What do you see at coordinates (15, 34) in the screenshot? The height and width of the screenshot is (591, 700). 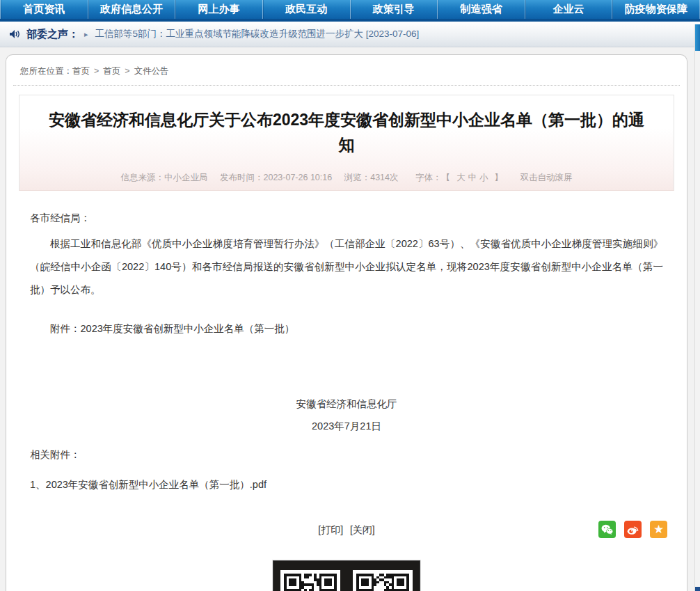 I see `speaker-icon` at bounding box center [15, 34].